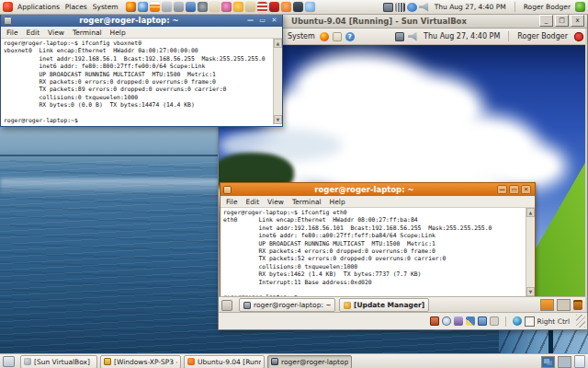  I want to click on guest-taskbar-terminal: roger@roger-laptop: ~, so click(287, 305).